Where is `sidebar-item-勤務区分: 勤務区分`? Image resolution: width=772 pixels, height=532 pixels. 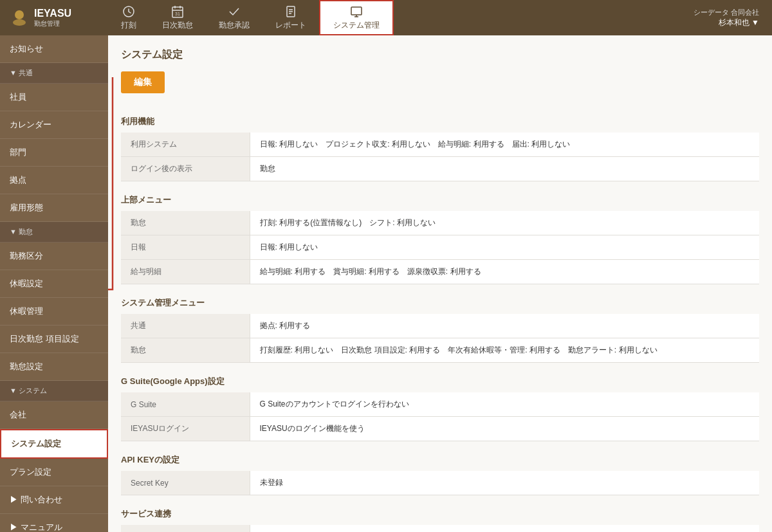 sidebar-item-勤務区分: 勤務区分 is located at coordinates (54, 256).